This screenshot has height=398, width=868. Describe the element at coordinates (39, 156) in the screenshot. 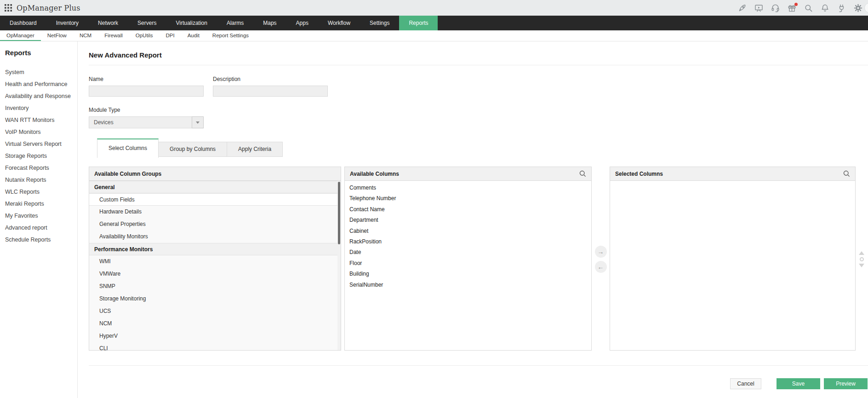

I see `sidebar-item-storage-reports: Storage Reports` at that location.